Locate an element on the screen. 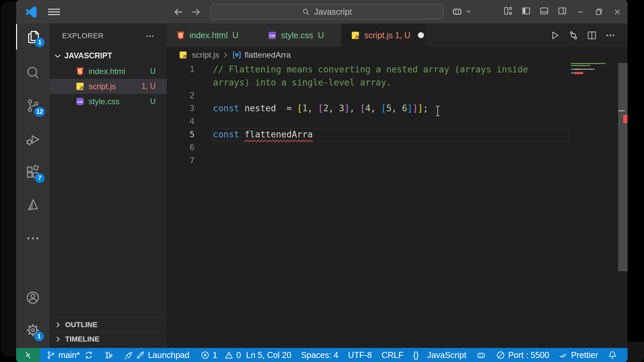  close-button is located at coordinates (617, 12).